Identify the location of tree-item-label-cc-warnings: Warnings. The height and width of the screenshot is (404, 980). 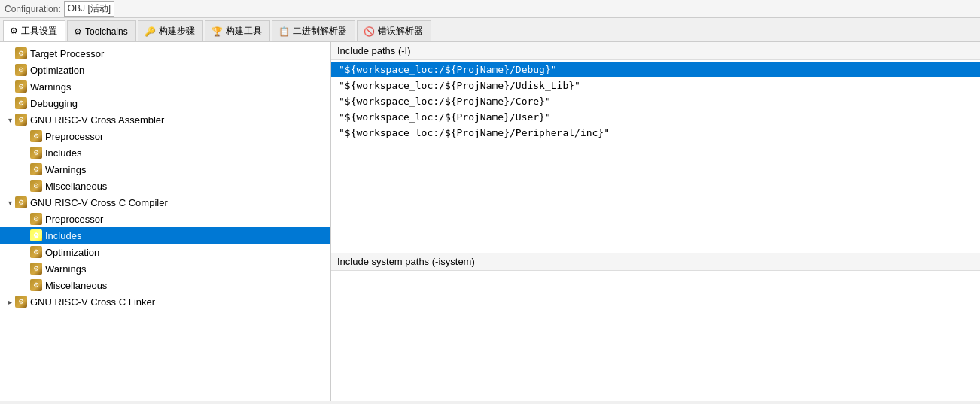
(185, 269).